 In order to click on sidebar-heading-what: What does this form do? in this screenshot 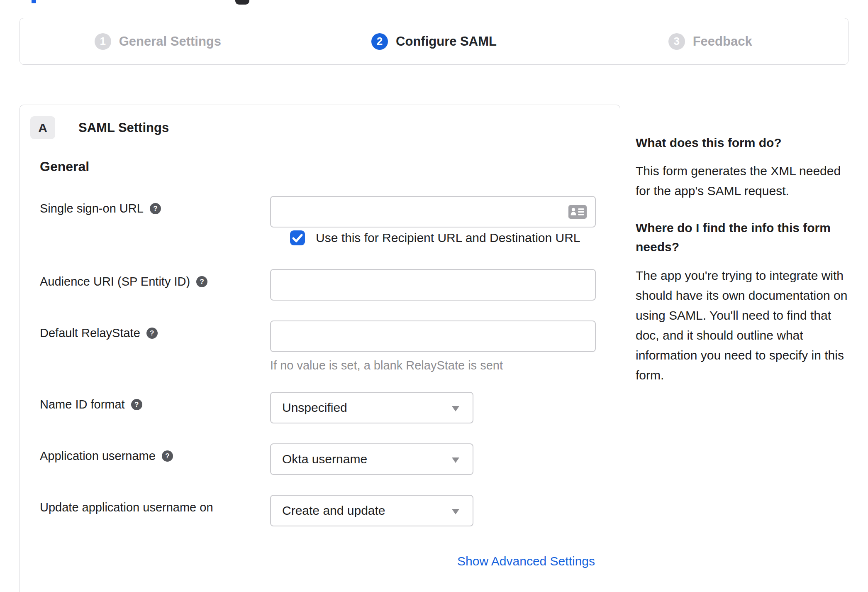, I will do `click(744, 143)`.